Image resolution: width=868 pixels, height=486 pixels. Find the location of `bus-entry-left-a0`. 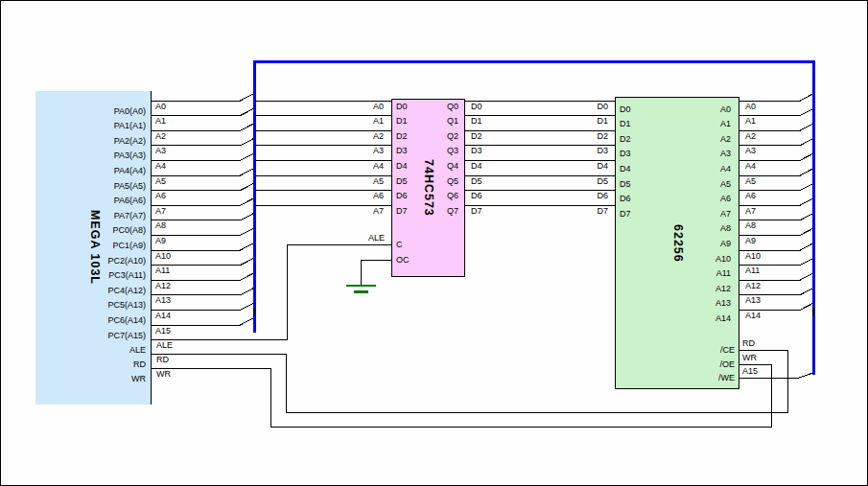

bus-entry-left-a0 is located at coordinates (247, 98).